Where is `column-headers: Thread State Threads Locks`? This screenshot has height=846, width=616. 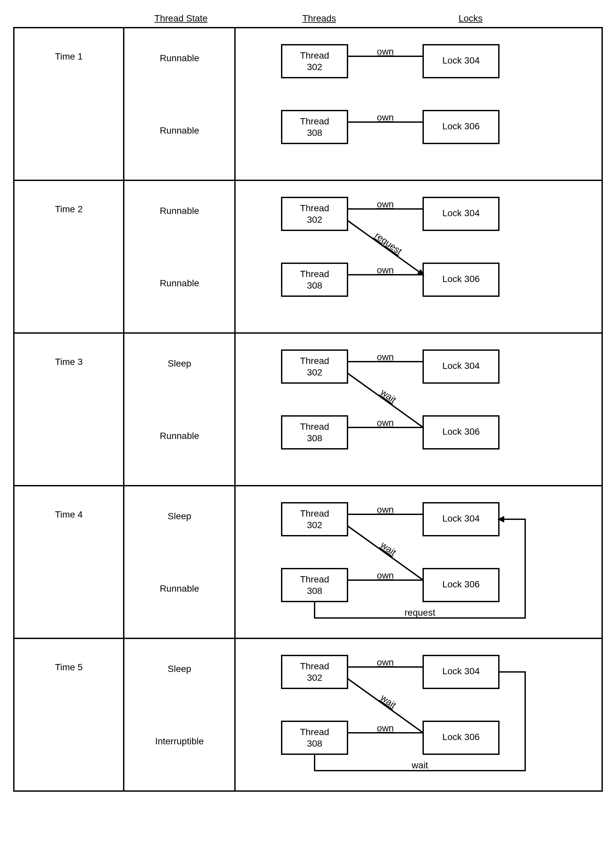 column-headers: Thread State Threads Locks is located at coordinates (308, 19).